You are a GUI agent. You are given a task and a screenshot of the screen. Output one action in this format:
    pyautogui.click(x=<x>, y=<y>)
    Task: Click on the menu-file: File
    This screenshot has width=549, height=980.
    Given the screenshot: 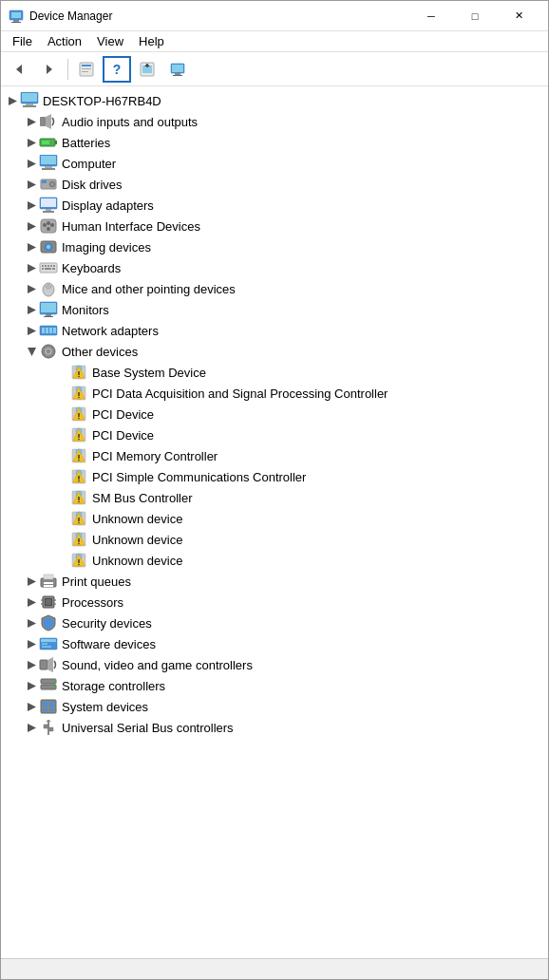 What is the action you would take?
    pyautogui.click(x=23, y=42)
    